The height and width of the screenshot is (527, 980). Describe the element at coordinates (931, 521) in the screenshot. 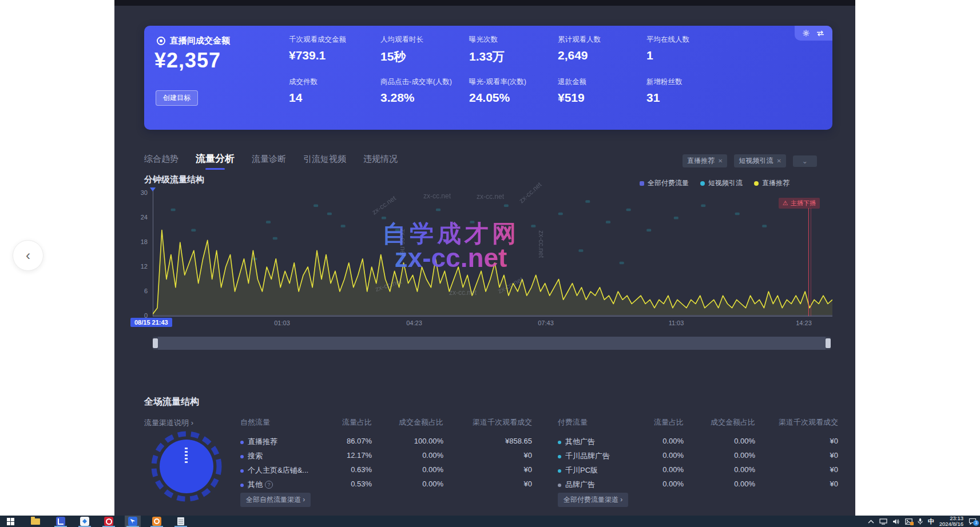

I see `ime-indicator: 中` at that location.